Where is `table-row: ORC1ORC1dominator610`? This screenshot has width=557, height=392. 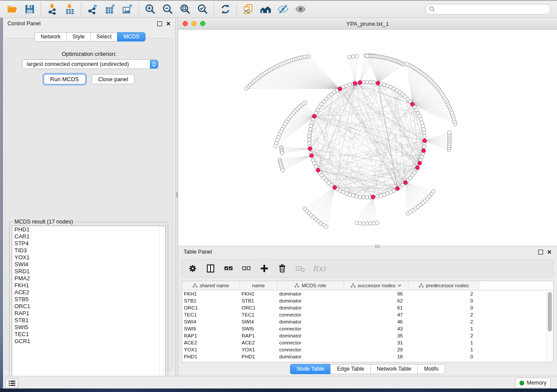 table-row: ORC1ORC1dominator610 is located at coordinates (368, 308).